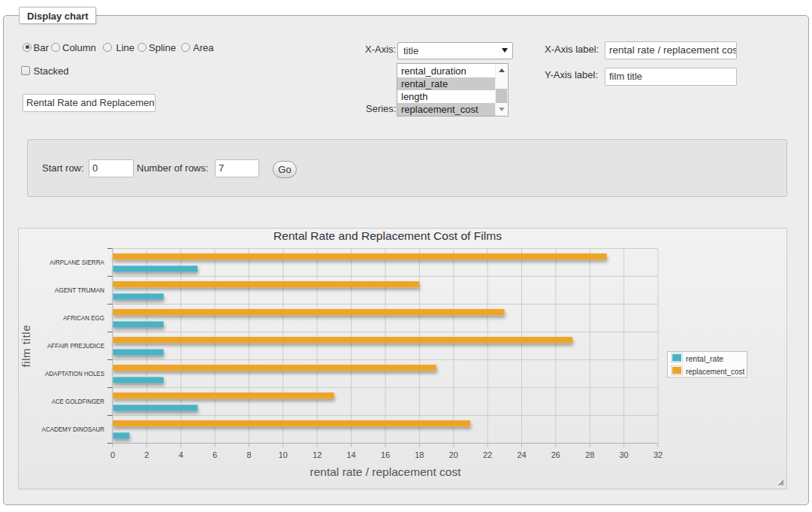 Image resolution: width=812 pixels, height=512 pixels. I want to click on svg-text: film title, so click(26, 347).